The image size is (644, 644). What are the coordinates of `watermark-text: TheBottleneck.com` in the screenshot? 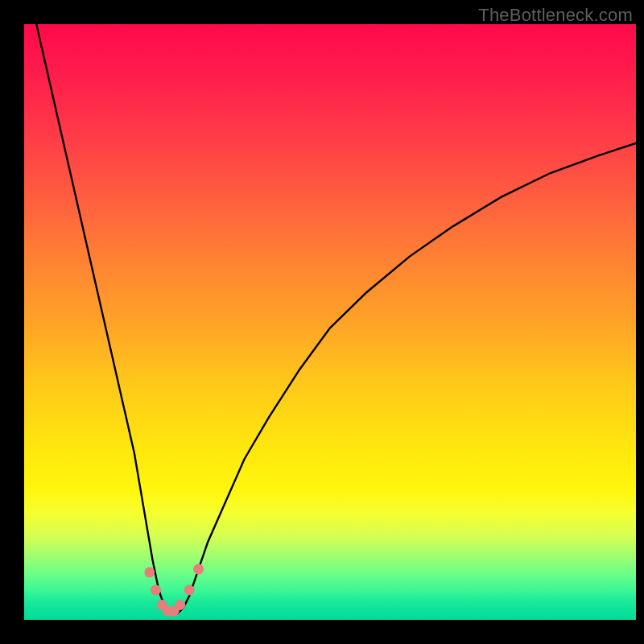 It's located at (555, 15).